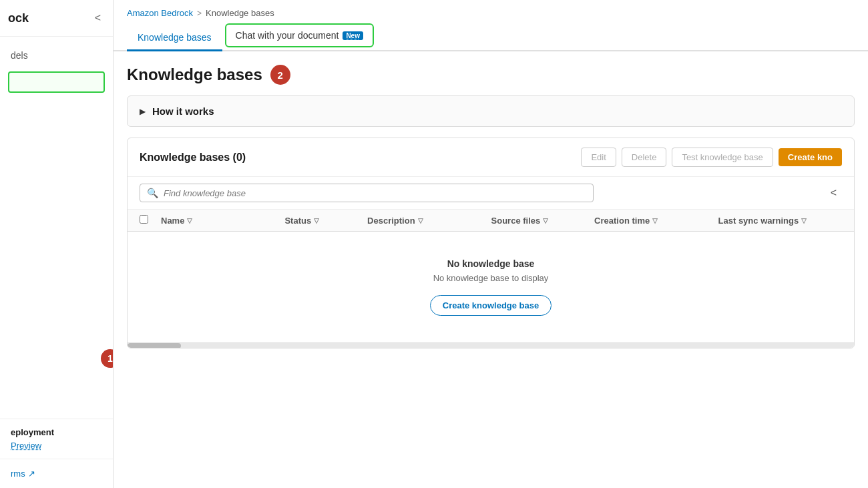 The height and width of the screenshot is (488, 868). What do you see at coordinates (144, 219) in the screenshot?
I see `select-all-checkbox` at bounding box center [144, 219].